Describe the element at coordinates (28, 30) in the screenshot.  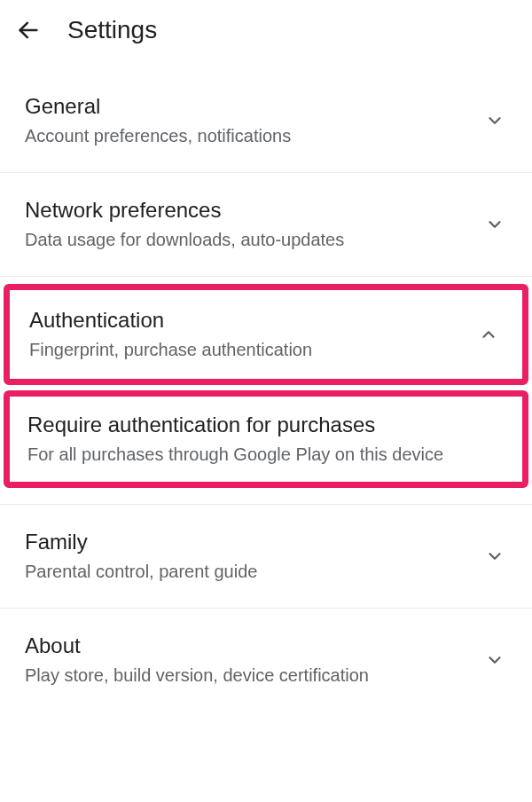
I see `arrow-left-icon` at that location.